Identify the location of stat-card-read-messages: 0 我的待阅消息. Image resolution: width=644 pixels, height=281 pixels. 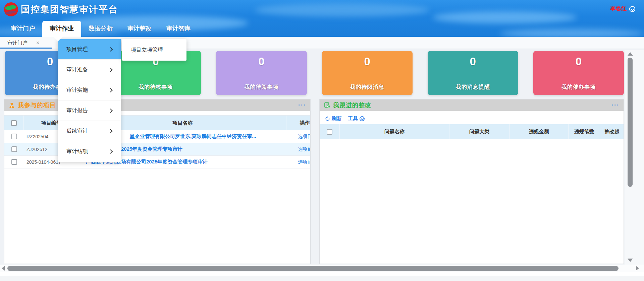
(367, 73).